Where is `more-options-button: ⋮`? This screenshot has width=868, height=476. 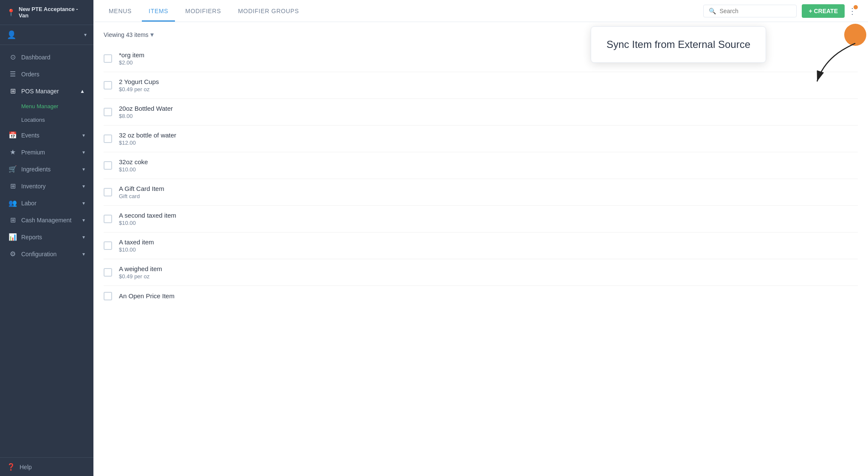 more-options-button: ⋮ is located at coordinates (852, 11).